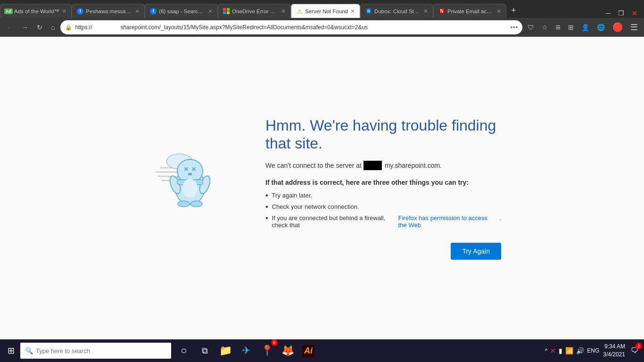  I want to click on tip3-text-after: ., so click(500, 218).